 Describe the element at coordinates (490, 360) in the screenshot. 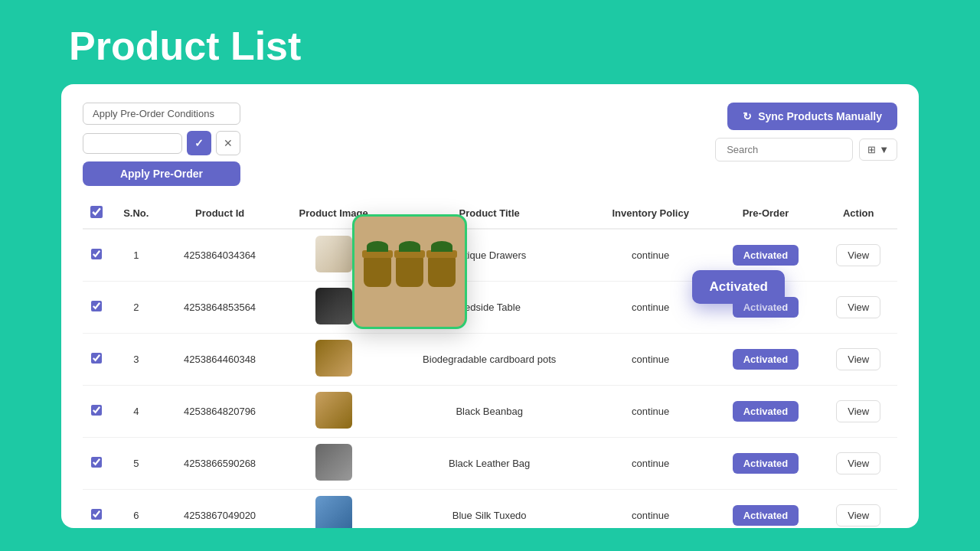

I see `row-product-title: Biodegradable cardboard pots` at that location.